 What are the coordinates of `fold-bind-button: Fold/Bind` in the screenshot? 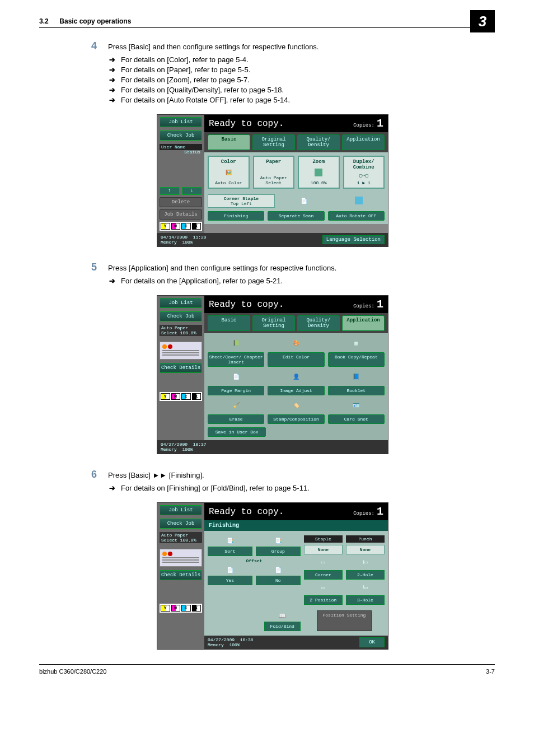 It's located at (282, 626).